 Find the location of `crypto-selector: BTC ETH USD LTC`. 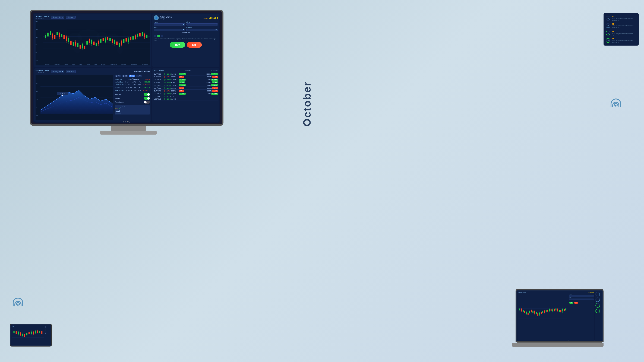

crypto-selector: BTC ETH USD LTC is located at coordinates (132, 76).